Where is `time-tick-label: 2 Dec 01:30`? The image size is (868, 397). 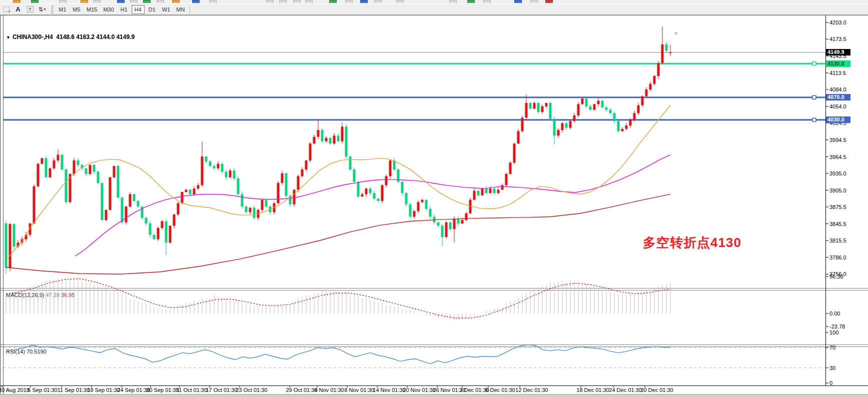
time-tick-label: 2 Dec 01:30 is located at coordinates (474, 390).